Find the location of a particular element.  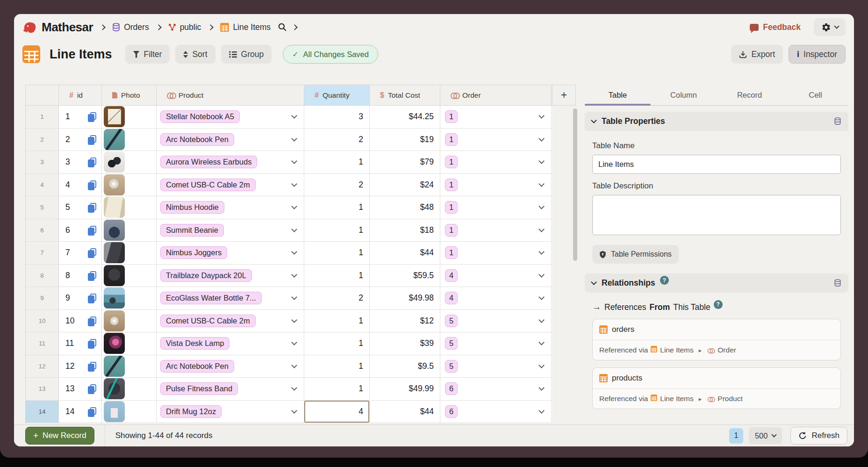

row-number: 10 is located at coordinates (42, 322).